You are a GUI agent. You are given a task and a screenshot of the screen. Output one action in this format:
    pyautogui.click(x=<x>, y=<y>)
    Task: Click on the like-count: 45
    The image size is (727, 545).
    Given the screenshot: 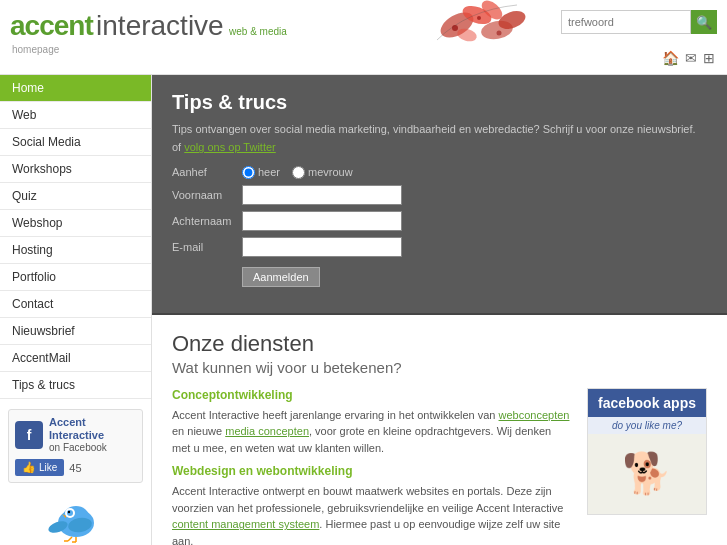 What is the action you would take?
    pyautogui.click(x=75, y=468)
    